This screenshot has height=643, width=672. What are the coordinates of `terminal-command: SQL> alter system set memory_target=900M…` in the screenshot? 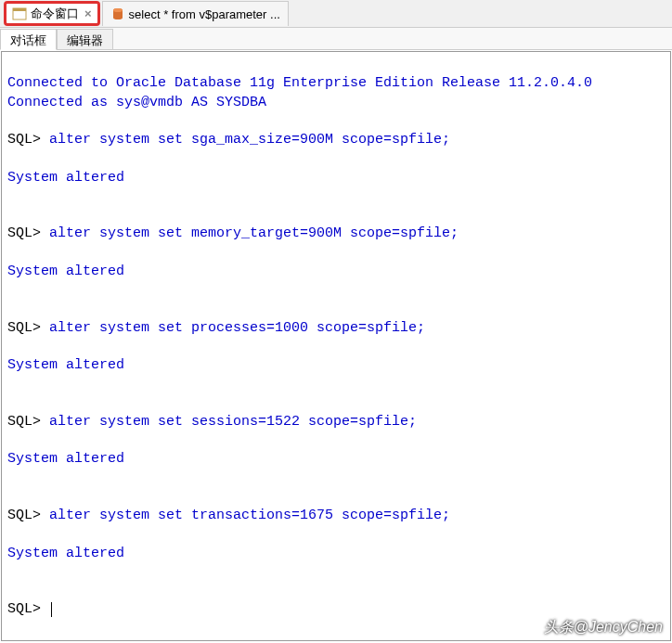 It's located at (233, 234).